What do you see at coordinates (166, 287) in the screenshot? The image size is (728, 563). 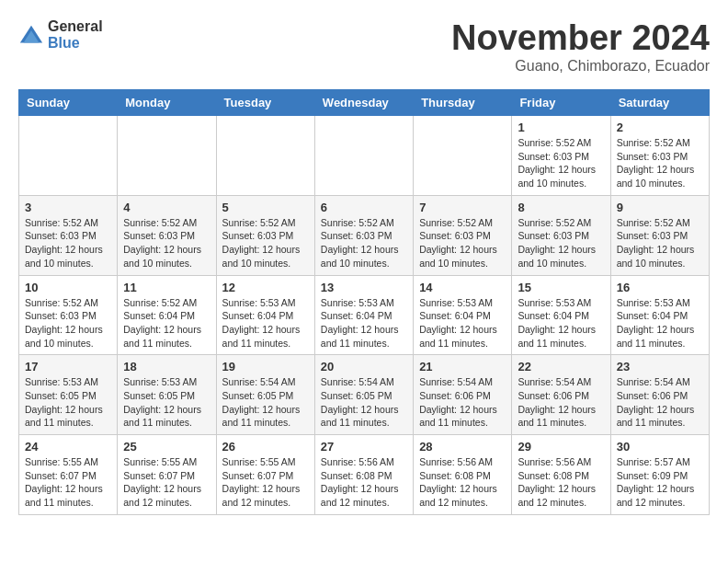 I see `day-number: 11` at bounding box center [166, 287].